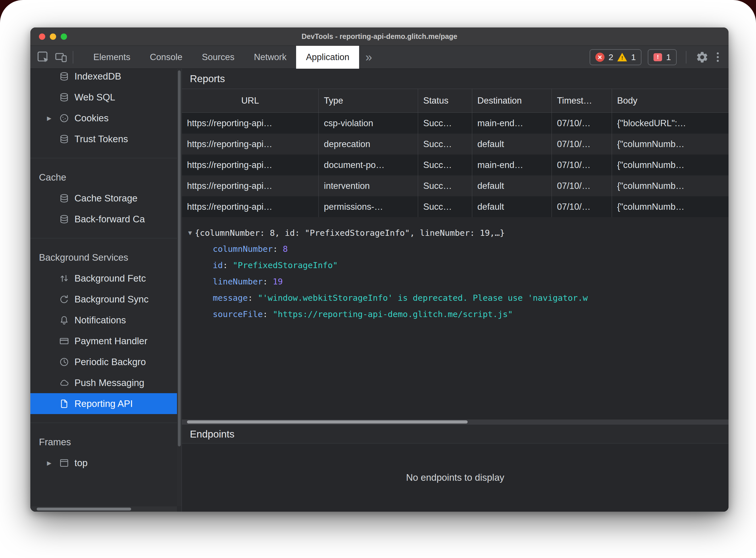 The width and height of the screenshot is (756, 558). I want to click on traffic-lights, so click(53, 36).